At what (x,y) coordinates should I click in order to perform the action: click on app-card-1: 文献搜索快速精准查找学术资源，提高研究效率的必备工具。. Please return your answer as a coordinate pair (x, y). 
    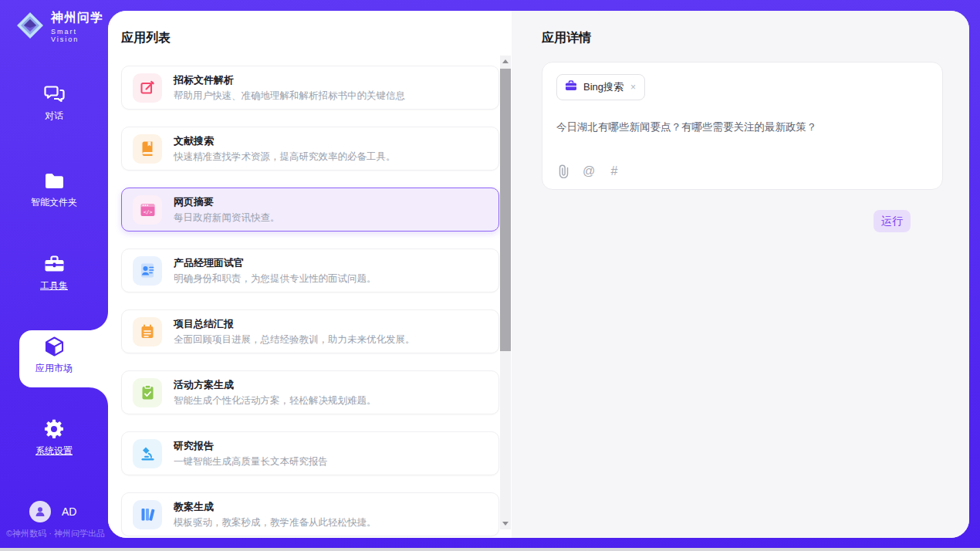
    Looking at the image, I should click on (310, 148).